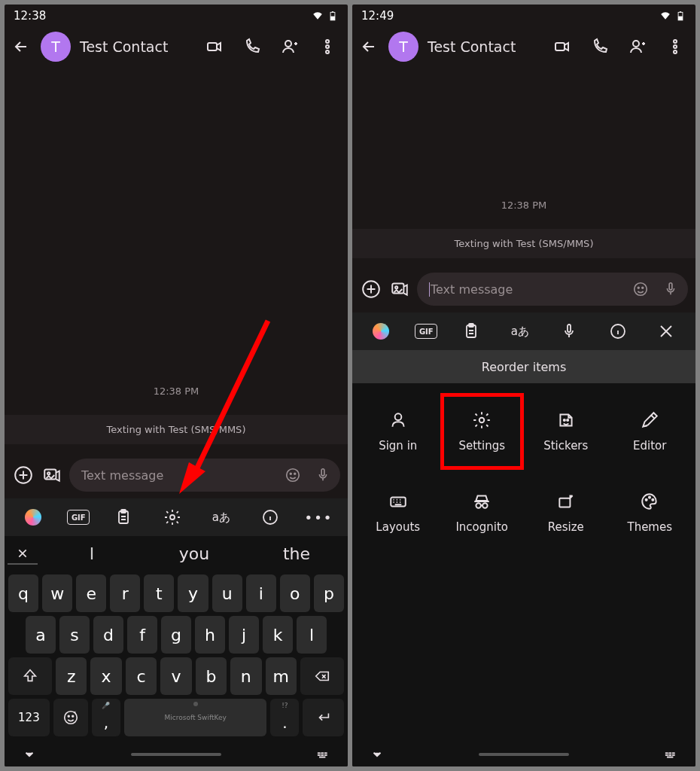 The height and width of the screenshot is (771, 700). Describe the element at coordinates (23, 553) in the screenshot. I see `dismiss-suggestion` at that location.